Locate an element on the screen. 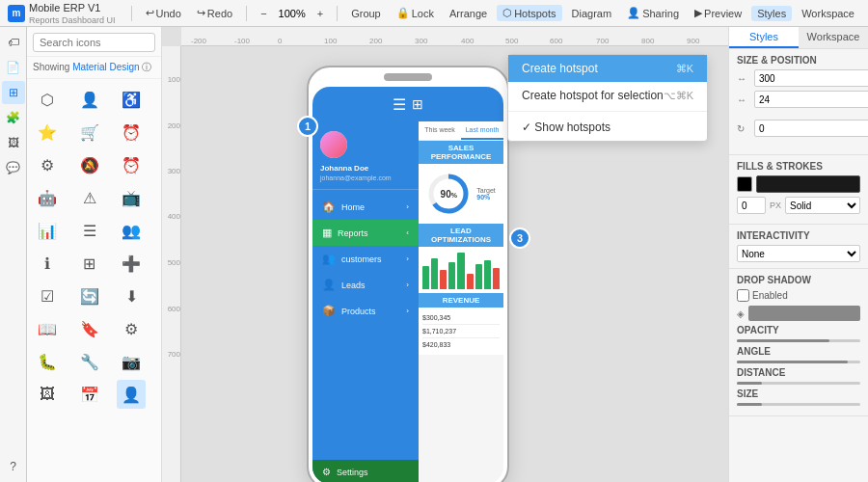 This screenshot has height=482, width=868. icon-refresh: 🔄 is located at coordinates (90, 296).